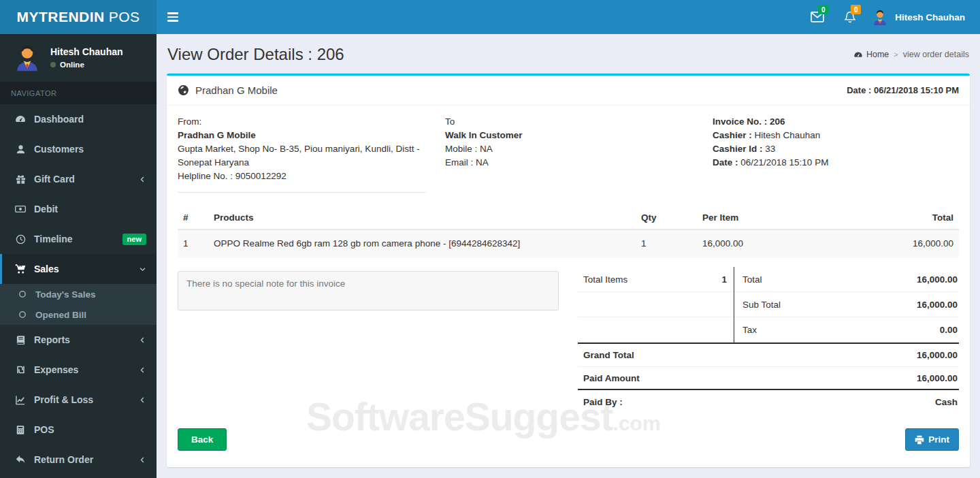  Describe the element at coordinates (568, 17) in the screenshot. I see `navbar: 0 0 Hitesh Chauhan` at that location.